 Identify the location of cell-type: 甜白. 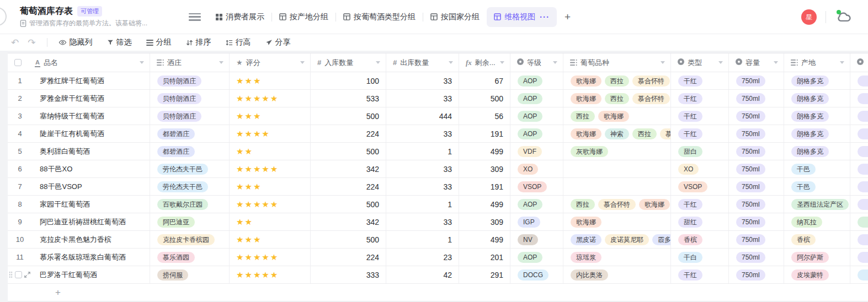
(700, 151).